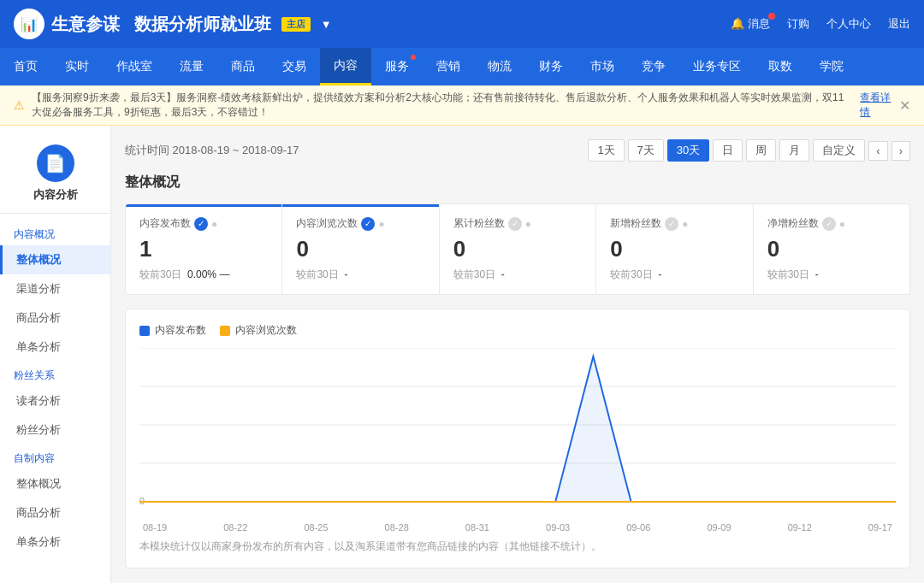 This screenshot has width=924, height=583. What do you see at coordinates (56, 195) in the screenshot?
I see `sidebar-main-label: 内容分析` at bounding box center [56, 195].